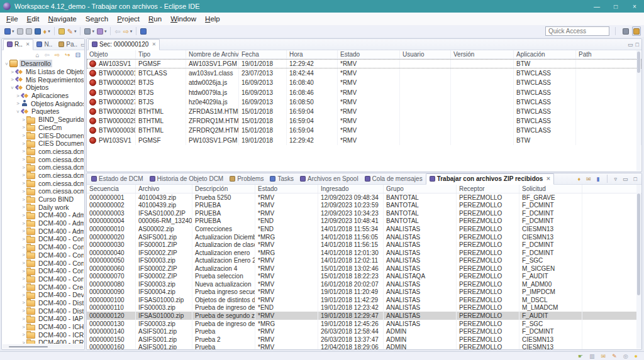 This screenshot has height=360, width=644. I want to click on tree-item: >DCM-400 - Devel, so click(43, 295).